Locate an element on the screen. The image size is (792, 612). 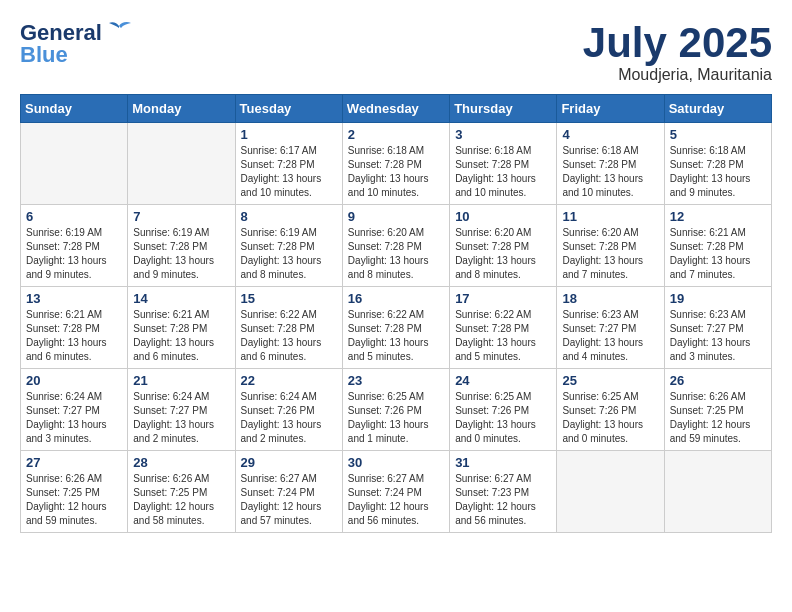
day-number: 7 is located at coordinates (181, 216).